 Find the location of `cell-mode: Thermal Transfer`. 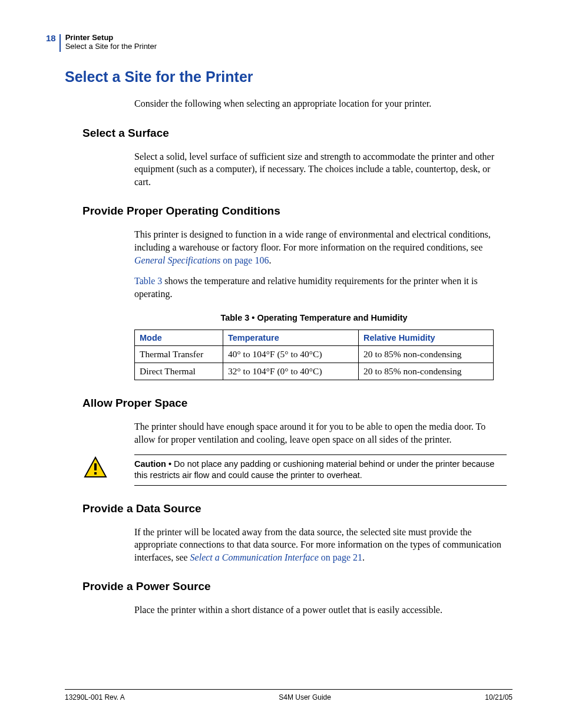

cell-mode: Thermal Transfer is located at coordinates (179, 355).